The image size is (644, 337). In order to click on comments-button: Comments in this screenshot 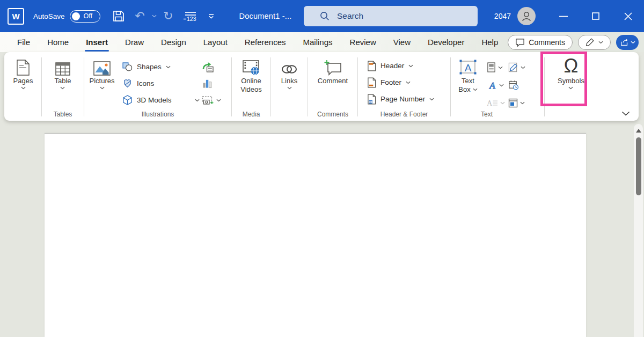, I will do `click(540, 42)`.